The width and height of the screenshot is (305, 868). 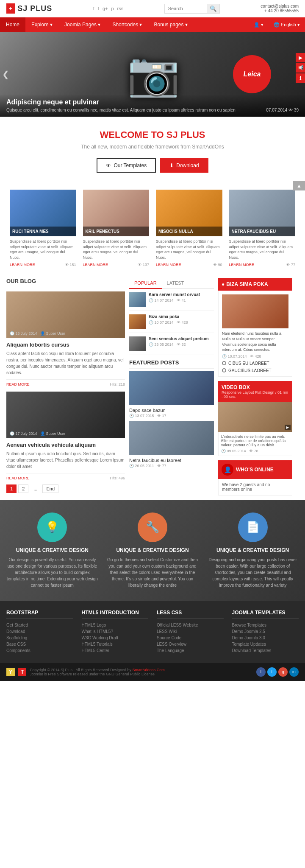 I want to click on article-views-1: 👁 151, so click(x=70, y=265).